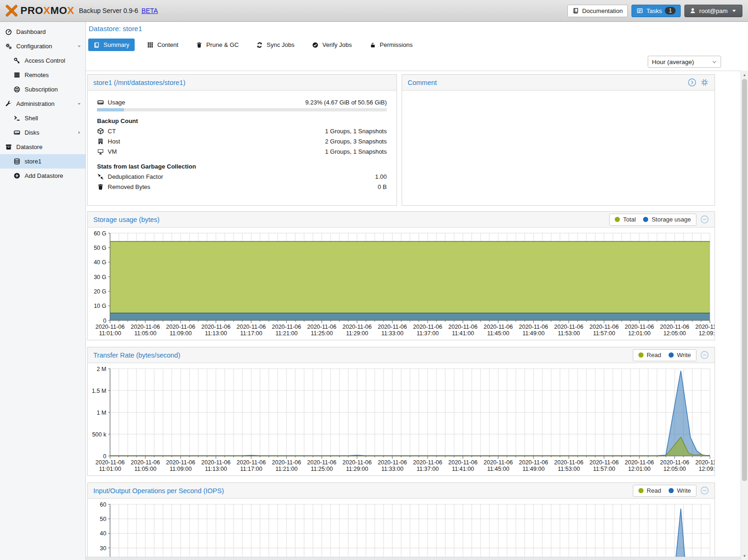 This screenshot has width=748, height=560. What do you see at coordinates (654, 355) in the screenshot?
I see `legend-label: Read` at bounding box center [654, 355].